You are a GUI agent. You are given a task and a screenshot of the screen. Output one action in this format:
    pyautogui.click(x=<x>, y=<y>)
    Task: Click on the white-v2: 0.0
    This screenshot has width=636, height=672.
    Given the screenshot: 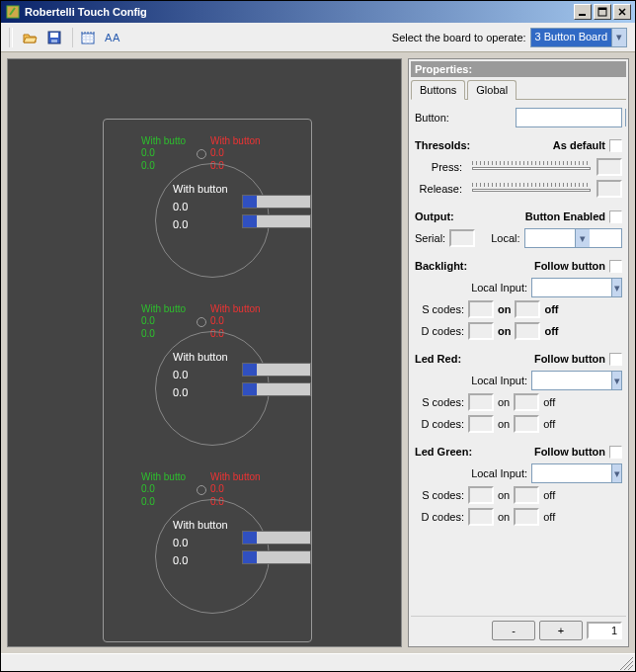 What is the action you would take?
    pyautogui.click(x=180, y=224)
    